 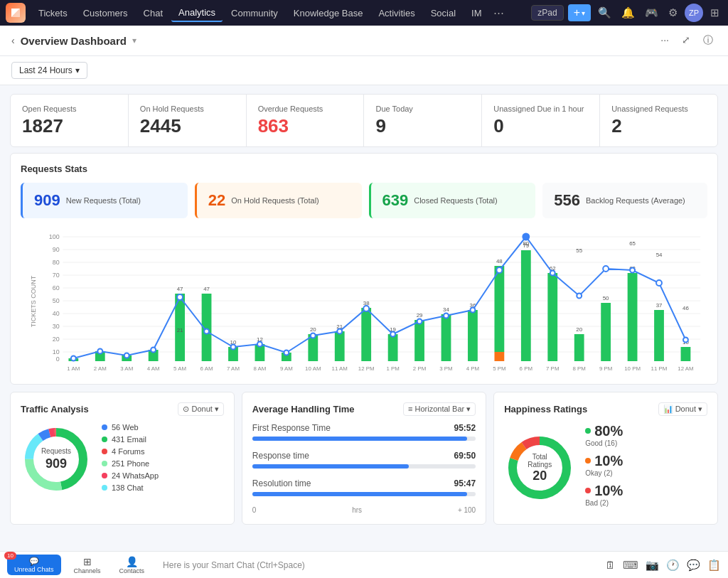 I want to click on settings-icon: ⚙, so click(x=673, y=13).